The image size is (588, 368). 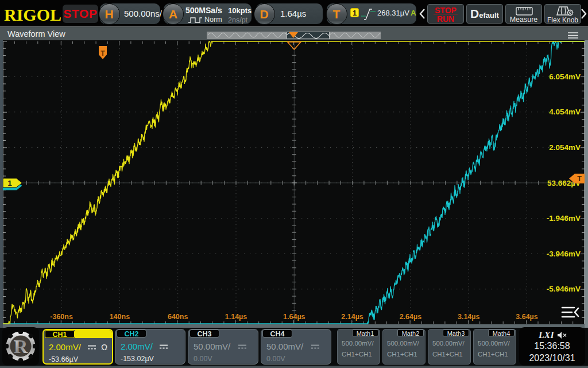 What do you see at coordinates (527, 317) in the screenshot?
I see `svg-text: 3.64µs` at bounding box center [527, 317].